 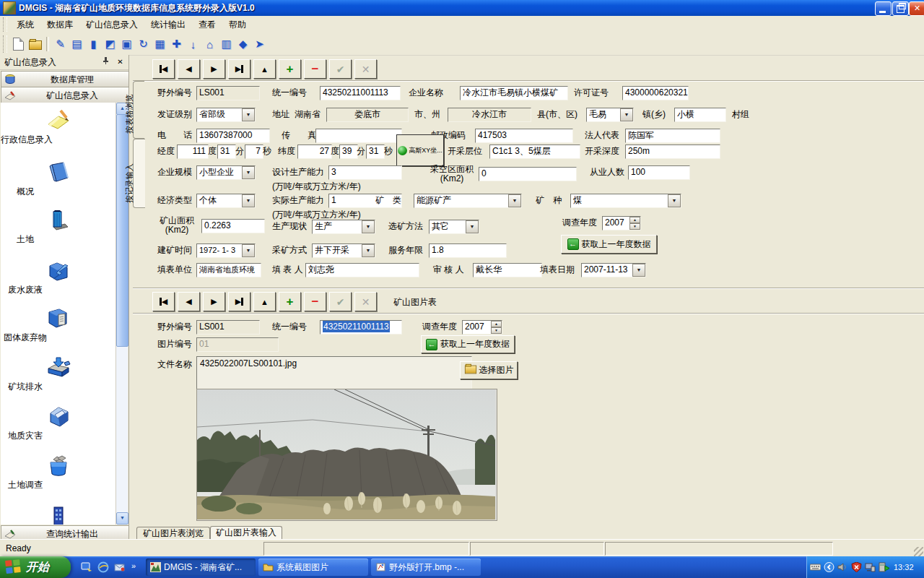 I want to click on econ-combo: 个体▼, so click(x=226, y=201).